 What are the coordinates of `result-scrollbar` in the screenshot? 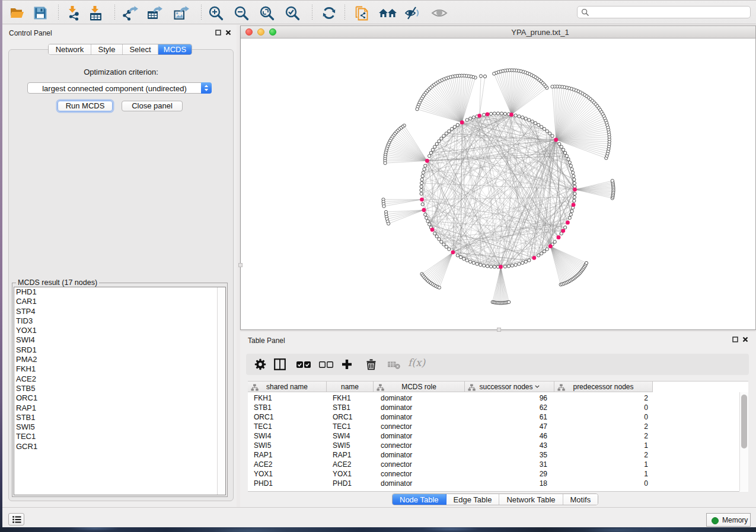 It's located at (221, 391).